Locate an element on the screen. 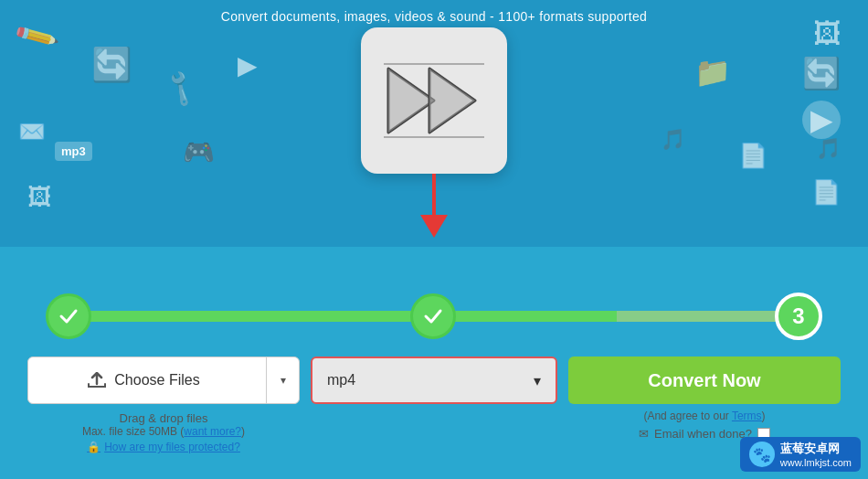  step-3-label: 3 is located at coordinates (799, 316).